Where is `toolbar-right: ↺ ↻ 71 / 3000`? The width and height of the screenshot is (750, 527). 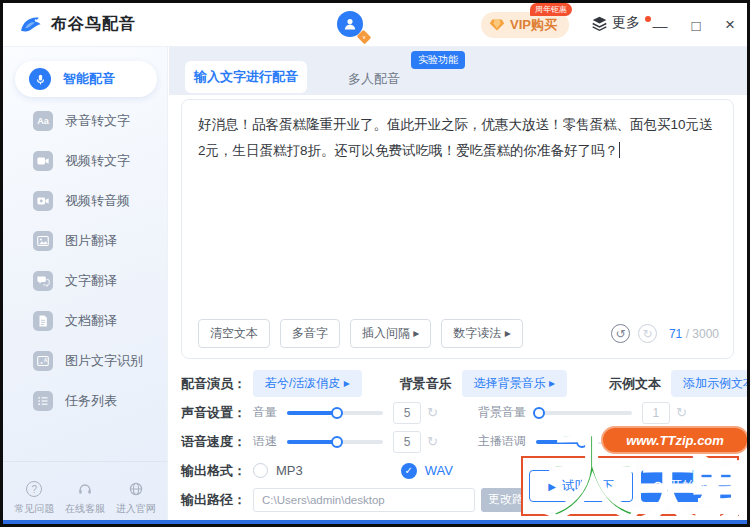 toolbar-right: ↺ ↻ 71 / 3000 is located at coordinates (665, 334).